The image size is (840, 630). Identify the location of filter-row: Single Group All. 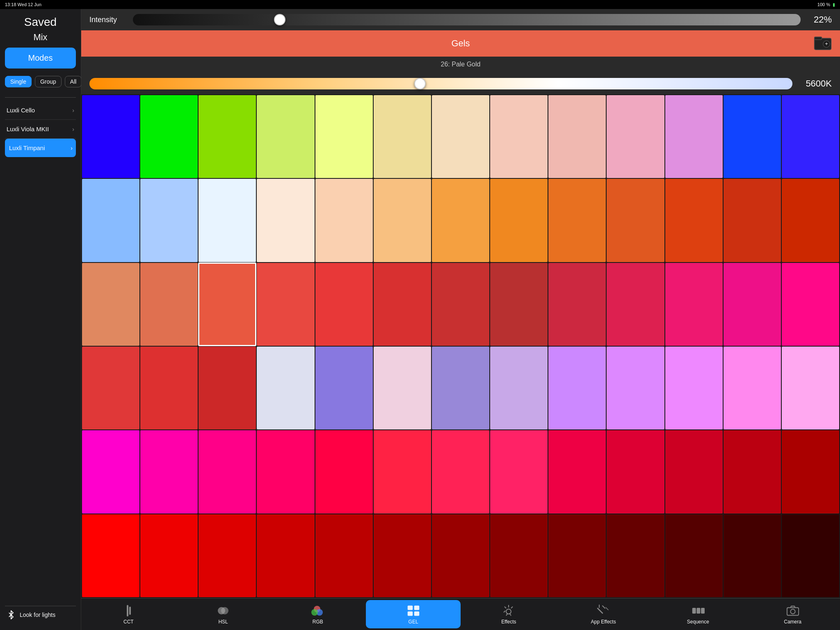
(40, 82).